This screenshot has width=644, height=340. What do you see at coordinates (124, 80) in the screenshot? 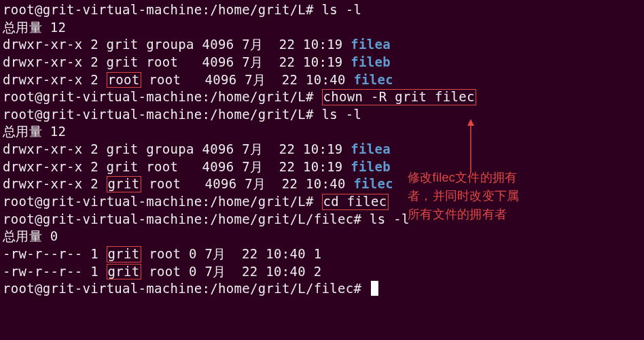
I see `highlight-owner-root: root` at bounding box center [124, 80].